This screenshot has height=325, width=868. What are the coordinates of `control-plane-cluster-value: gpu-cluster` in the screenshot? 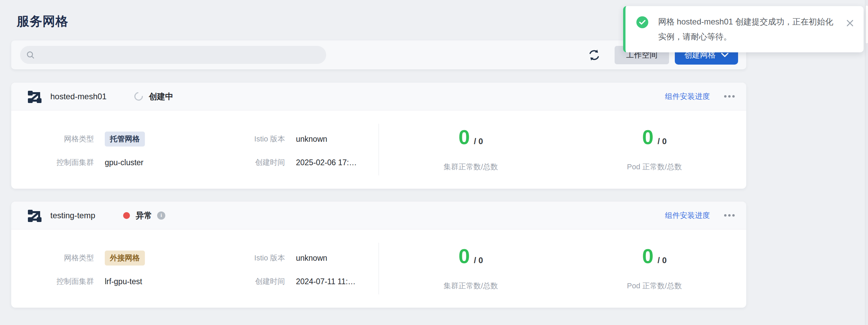 It's located at (161, 162).